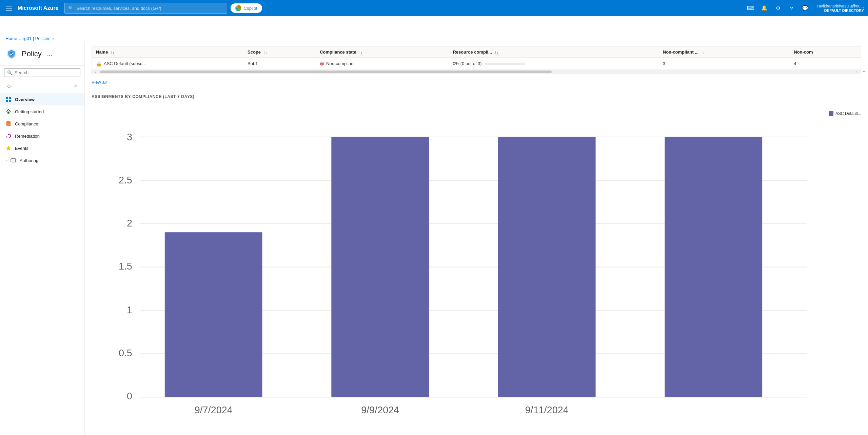  Describe the element at coordinates (8, 112) in the screenshot. I see `getting-started-icon` at that location.